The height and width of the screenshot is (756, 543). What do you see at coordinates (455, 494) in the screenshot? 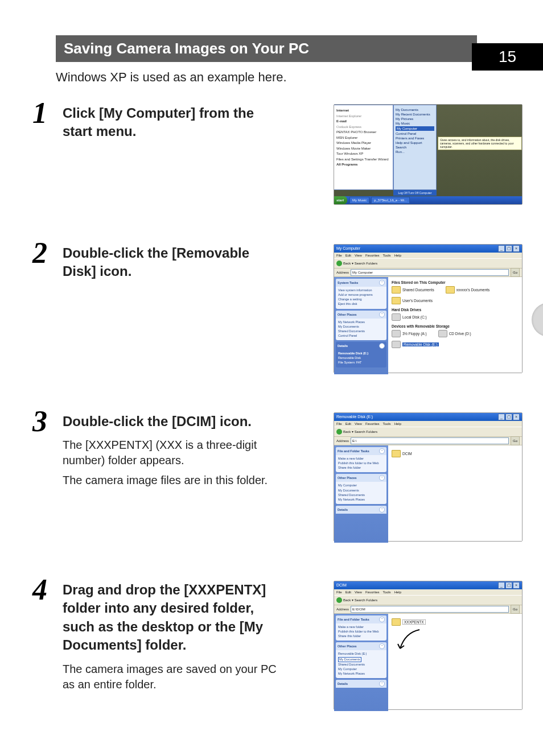
I see `content-pane: DCIM` at bounding box center [455, 494].